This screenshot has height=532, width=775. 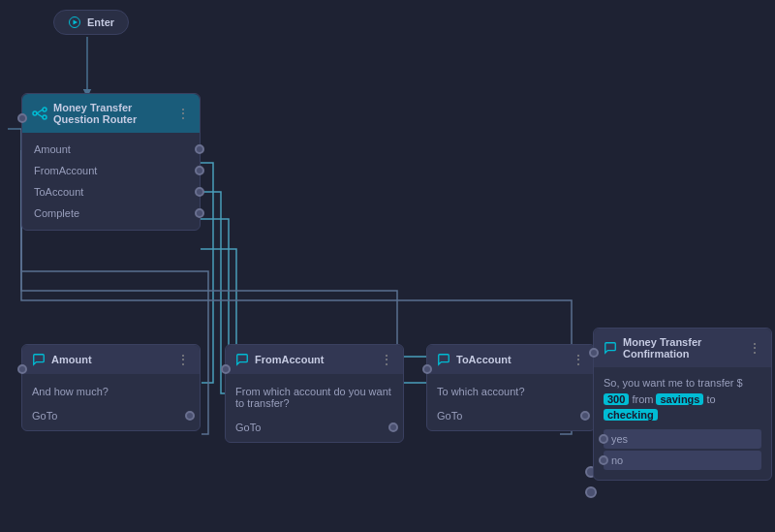 What do you see at coordinates (101, 22) in the screenshot?
I see `enter-label: Enter` at bounding box center [101, 22].